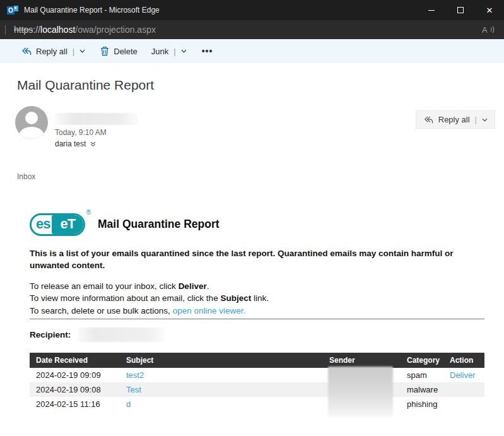 Image resolution: width=504 pixels, height=436 pixels. What do you see at coordinates (50, 334) in the screenshot?
I see `recipient-label: Recipient:` at bounding box center [50, 334].